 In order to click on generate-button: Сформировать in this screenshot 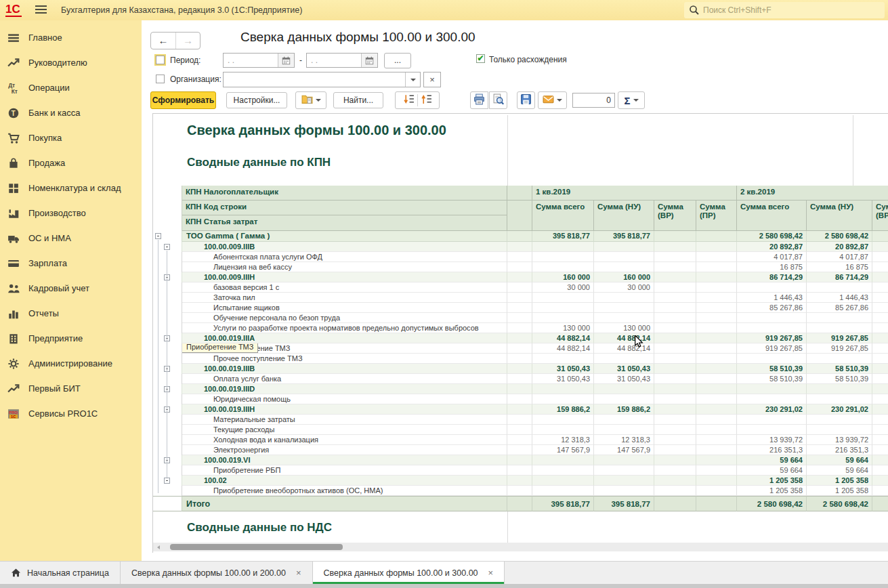, I will do `click(183, 100)`.